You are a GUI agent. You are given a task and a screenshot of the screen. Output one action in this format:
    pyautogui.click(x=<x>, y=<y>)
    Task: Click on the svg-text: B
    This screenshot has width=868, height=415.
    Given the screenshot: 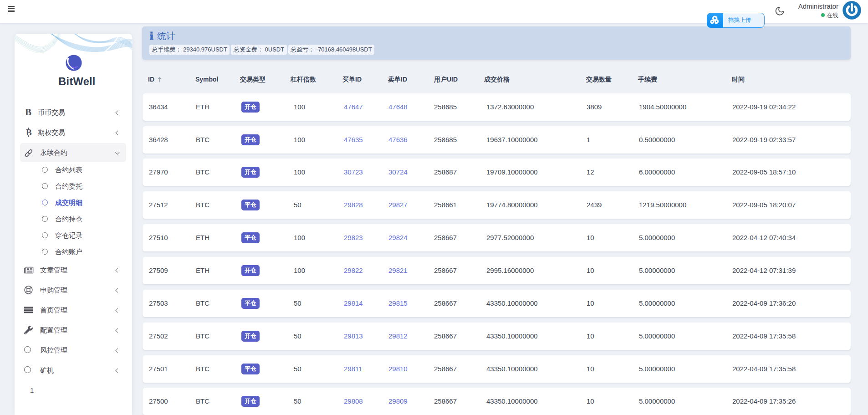 What is the action you would take?
    pyautogui.click(x=29, y=132)
    